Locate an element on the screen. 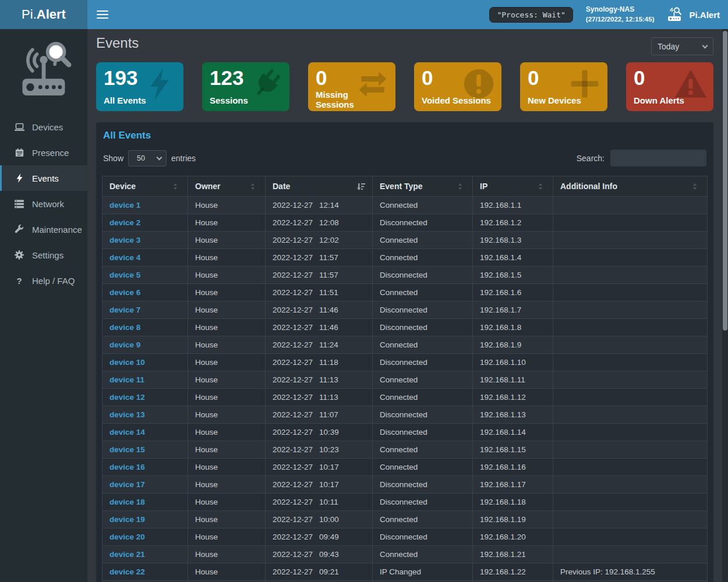 The width and height of the screenshot is (728, 582). warning-triangle-icon is located at coordinates (691, 84).